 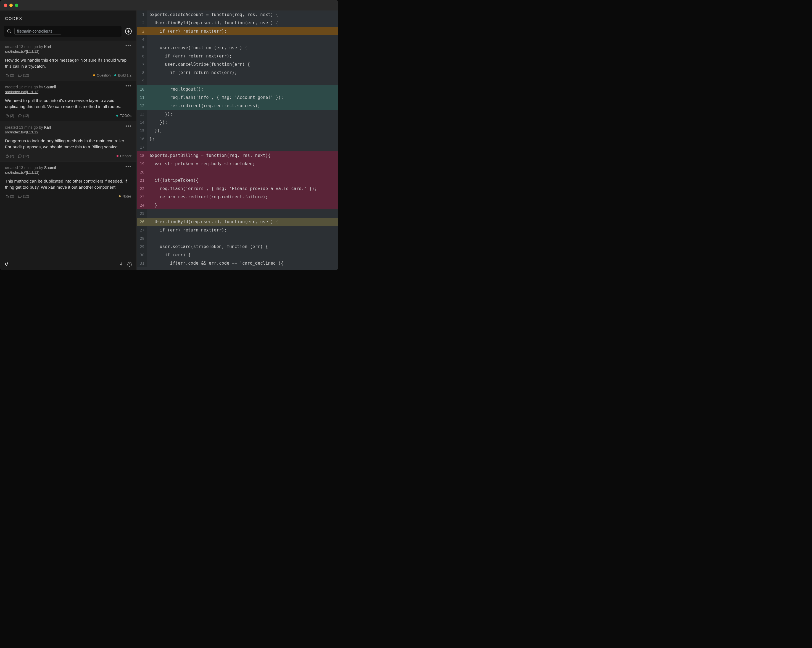 What do you see at coordinates (237, 106) in the screenshot?
I see `code-line: 12 res.redirect(req.redirect.success);` at bounding box center [237, 106].